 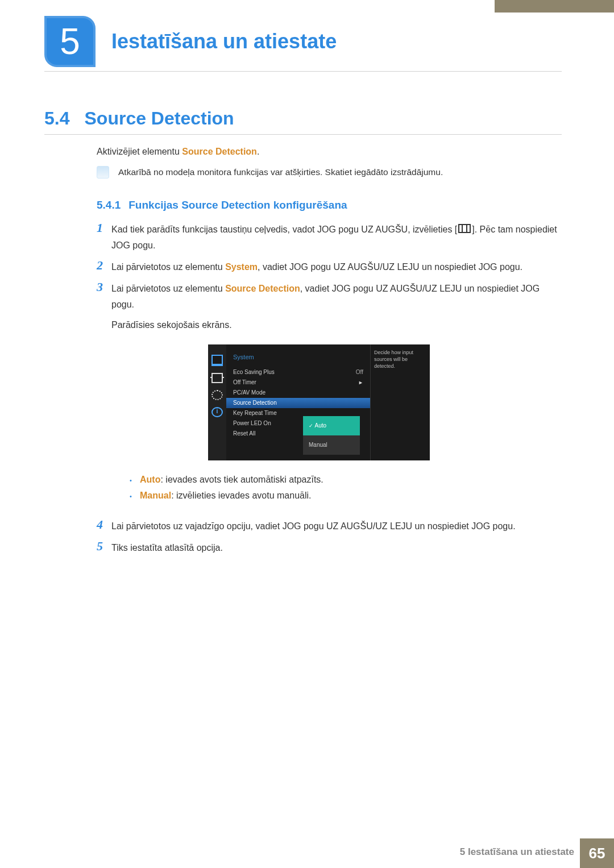 What do you see at coordinates (104, 525) in the screenshot?
I see `step-number: 4` at bounding box center [104, 525].